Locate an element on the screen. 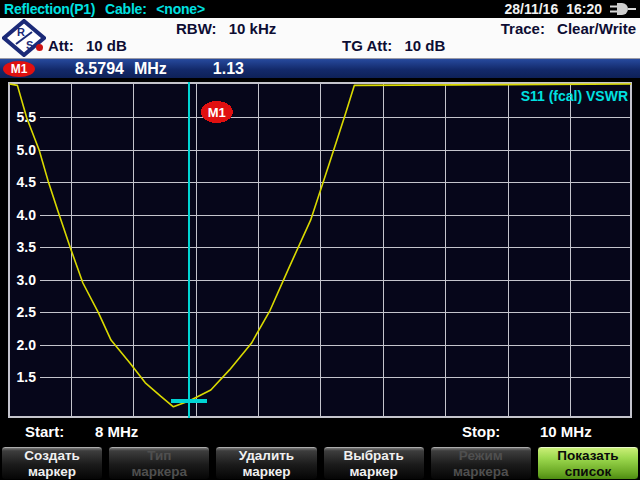  datetime-area: 28/11/16 16:20 is located at coordinates (570, 9).